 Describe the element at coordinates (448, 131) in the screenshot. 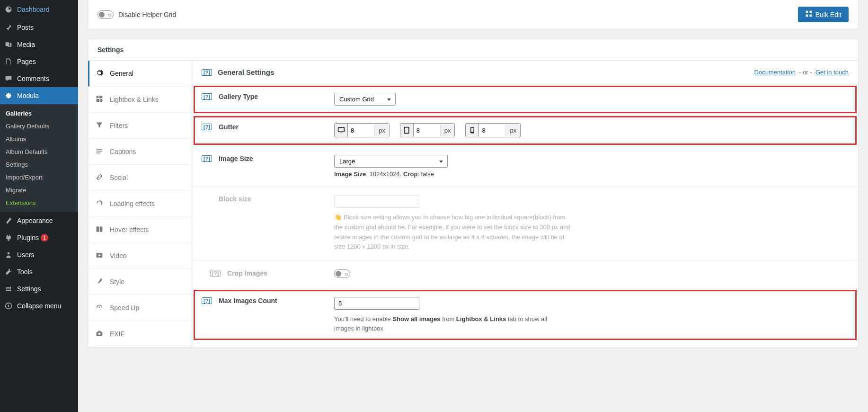

I see `unit-label: px` at that location.